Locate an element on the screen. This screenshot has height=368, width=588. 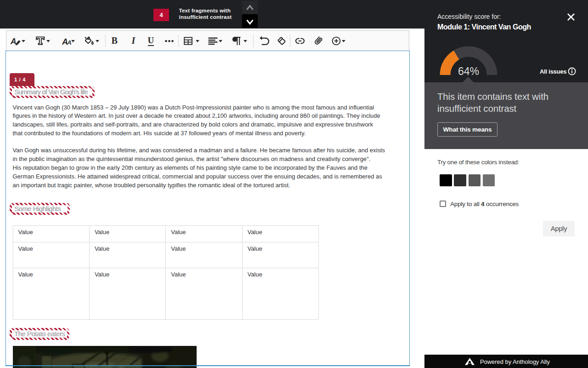
svg-text: A is located at coordinates (13, 41).